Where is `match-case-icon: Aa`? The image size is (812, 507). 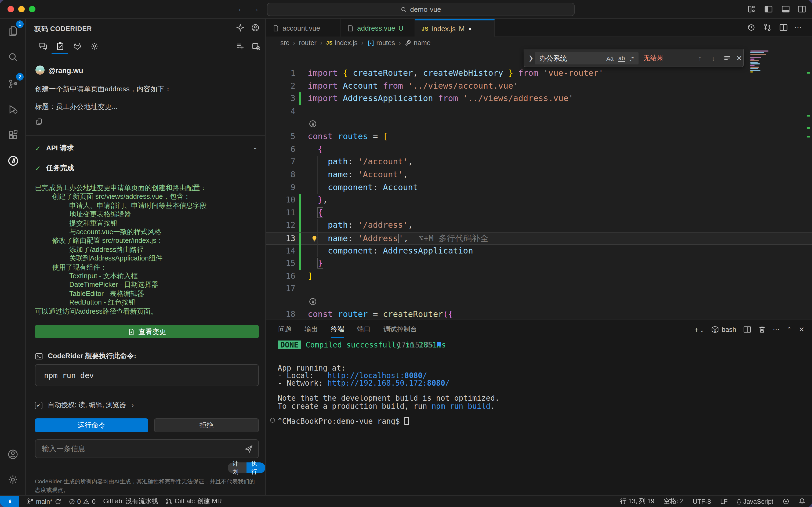
match-case-icon: Aa is located at coordinates (610, 58).